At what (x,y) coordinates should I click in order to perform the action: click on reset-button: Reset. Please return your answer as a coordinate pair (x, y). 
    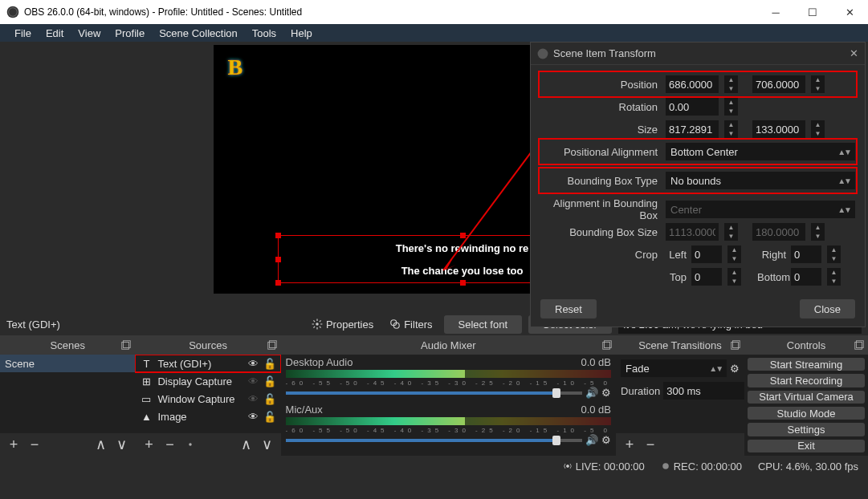
    Looking at the image, I should click on (568, 309).